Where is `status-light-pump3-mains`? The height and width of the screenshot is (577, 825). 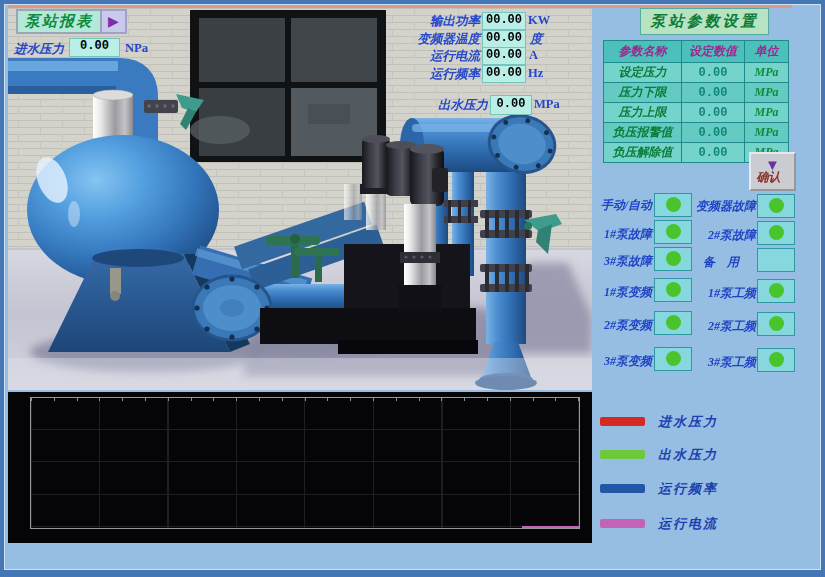
status-light-pump3-mains is located at coordinates (776, 360).